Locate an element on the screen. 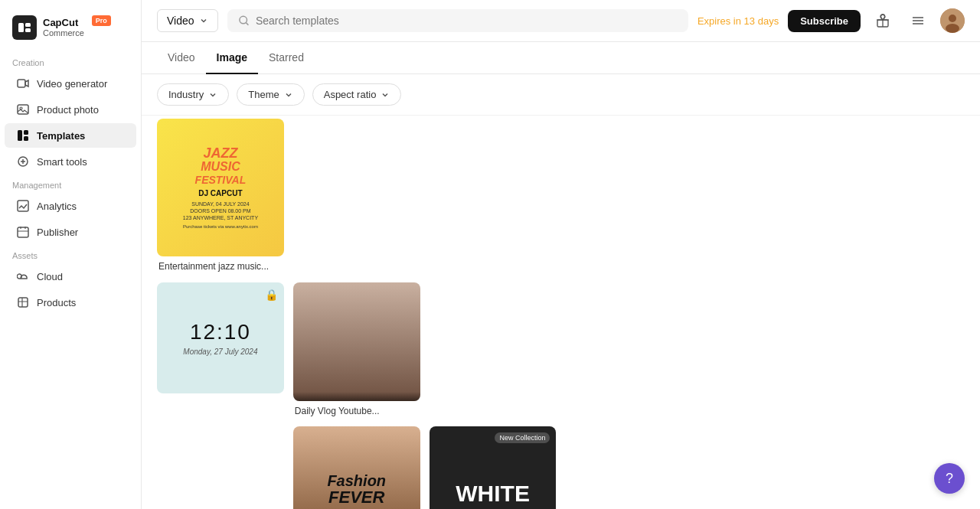 This screenshot has width=980, height=509. tabs-area: Video Image Starred is located at coordinates (560, 58).